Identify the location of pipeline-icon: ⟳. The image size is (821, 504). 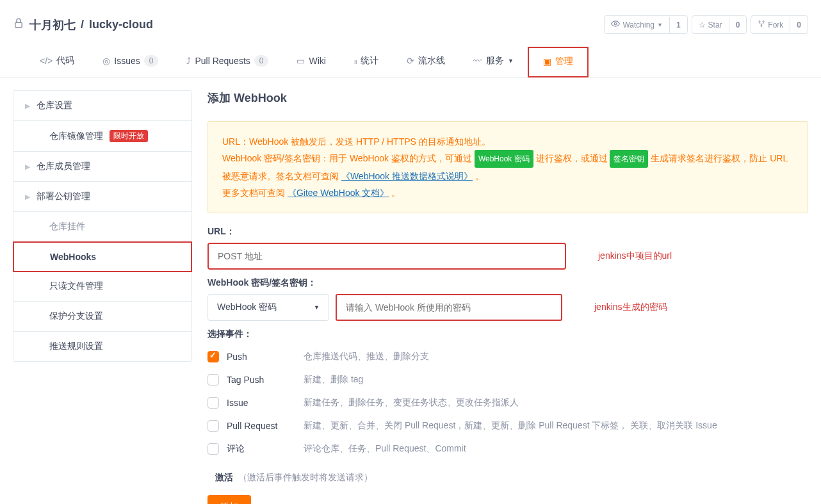
(410, 61).